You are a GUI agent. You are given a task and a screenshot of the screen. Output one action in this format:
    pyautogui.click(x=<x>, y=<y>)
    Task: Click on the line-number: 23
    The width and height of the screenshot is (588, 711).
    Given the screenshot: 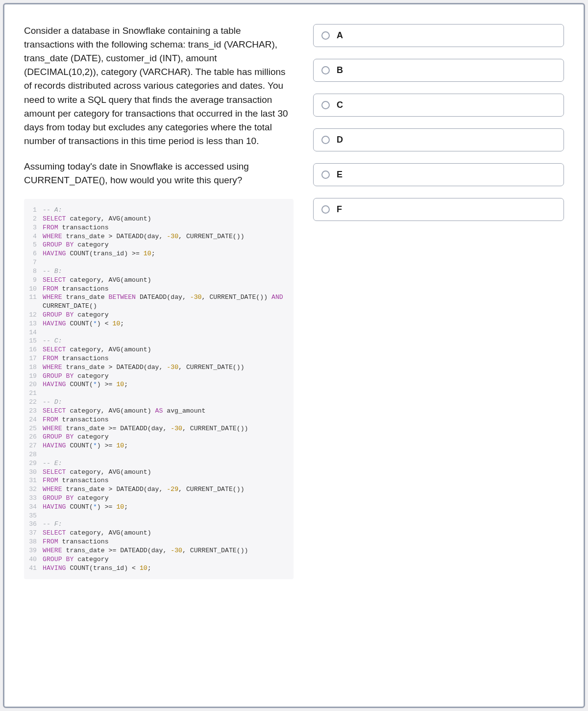 What is the action you would take?
    pyautogui.click(x=34, y=411)
    